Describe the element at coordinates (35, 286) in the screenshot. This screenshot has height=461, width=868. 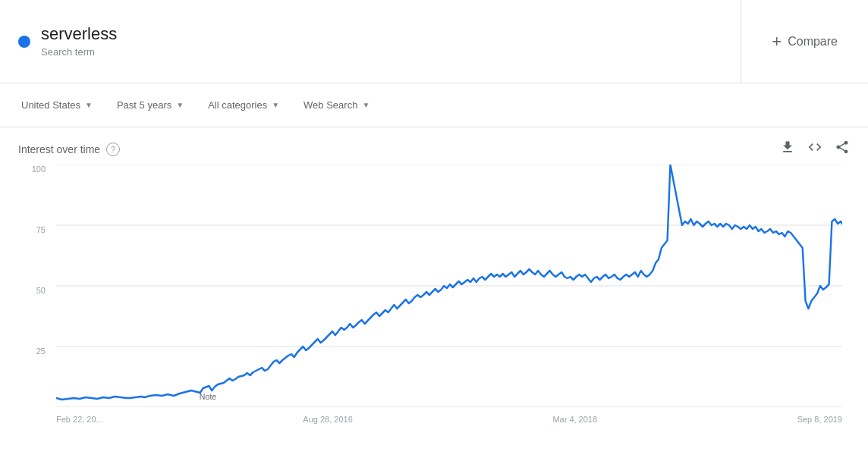
I see `y-axis-labels: 100 75 50 25` at that location.